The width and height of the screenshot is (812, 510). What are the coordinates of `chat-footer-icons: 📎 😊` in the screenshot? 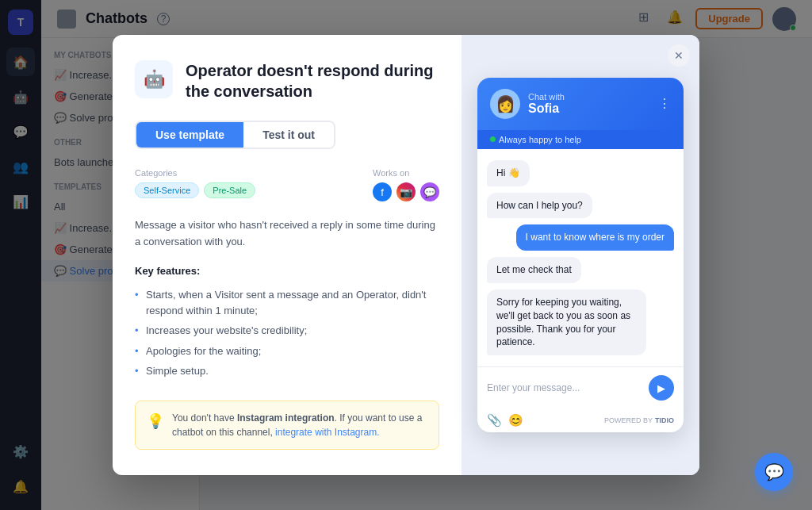 It's located at (505, 420).